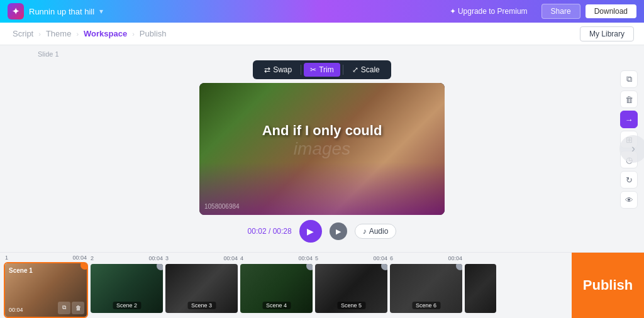 The width and height of the screenshot is (644, 318). Describe the element at coordinates (351, 305) in the screenshot. I see `scene-label-5: Scene 5` at that location.